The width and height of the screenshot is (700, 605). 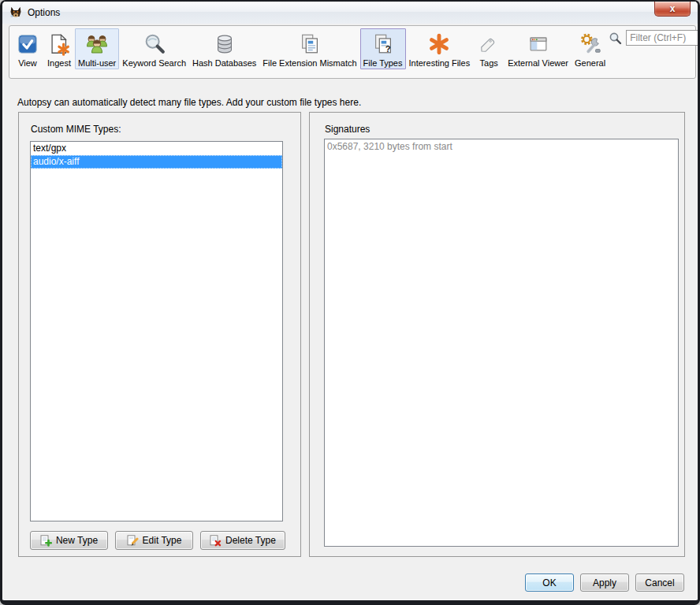 I want to click on list-item-selected: audio/x-aiff, so click(x=156, y=162).